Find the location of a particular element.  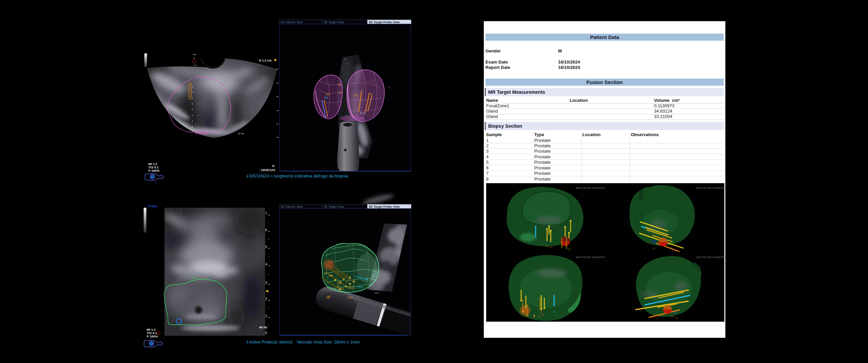

svg-text: 40 H is located at coordinates (377, 293).